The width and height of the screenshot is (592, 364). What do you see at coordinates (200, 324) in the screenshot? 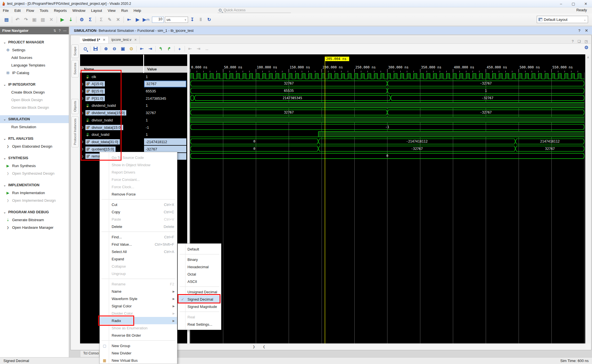
I see `radix-option-real-settings: Real Settings...` at bounding box center [200, 324].